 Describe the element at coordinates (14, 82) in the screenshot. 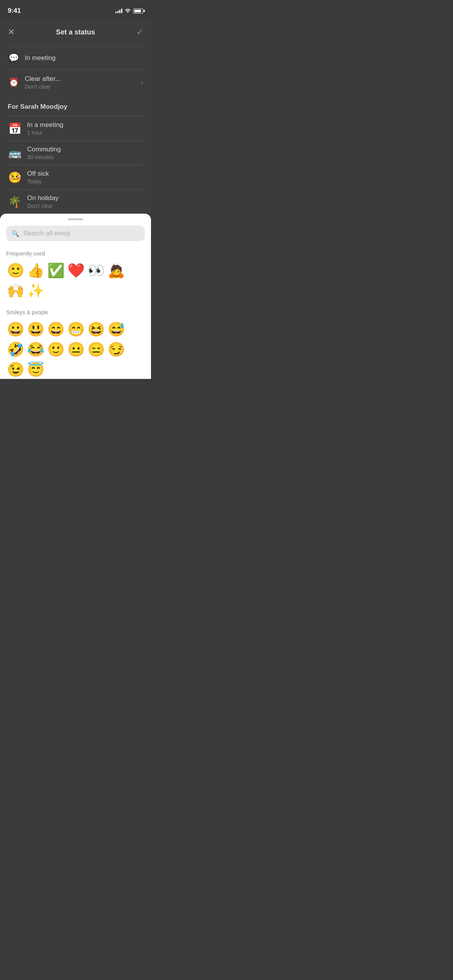

I see `clock-icon: ⏰` at that location.